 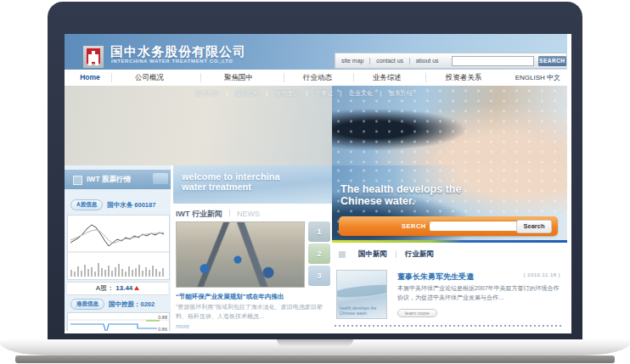 I want to click on nav-home: Home, so click(x=90, y=78).